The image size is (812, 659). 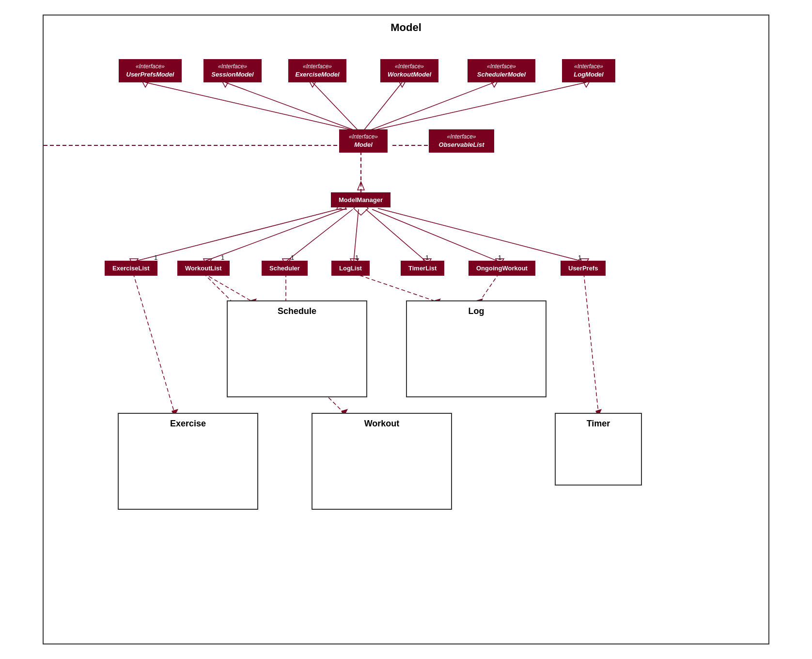 What do you see at coordinates (150, 75) in the screenshot?
I see `name-userprefsmodel: UserPrefsModel` at bounding box center [150, 75].